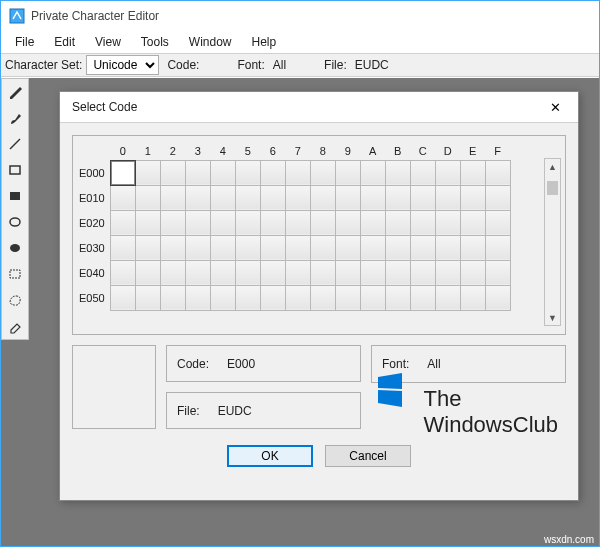 The width and height of the screenshot is (600, 547). Describe the element at coordinates (264, 42) in the screenshot. I see `menu-help: Help` at that location.